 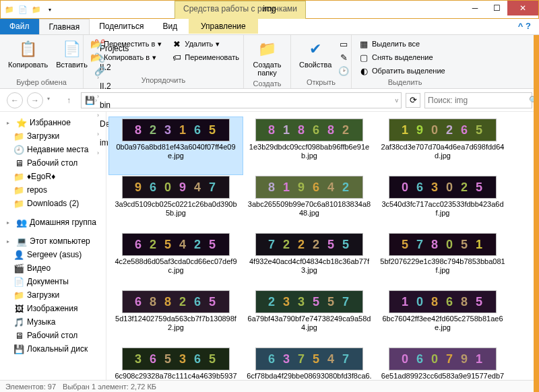 I want to click on desktop-icon: 🖥, so click(x=19, y=335).